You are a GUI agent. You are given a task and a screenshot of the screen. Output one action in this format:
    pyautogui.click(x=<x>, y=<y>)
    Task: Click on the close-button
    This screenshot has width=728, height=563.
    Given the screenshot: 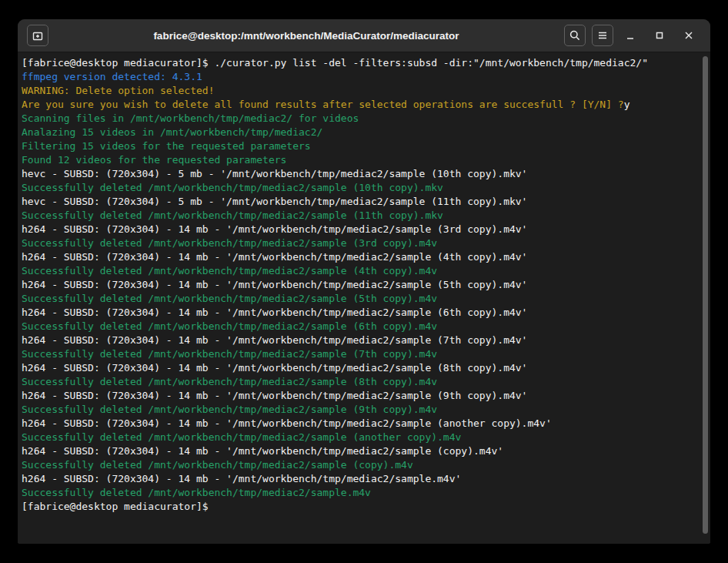 What is the action you would take?
    pyautogui.click(x=689, y=35)
    